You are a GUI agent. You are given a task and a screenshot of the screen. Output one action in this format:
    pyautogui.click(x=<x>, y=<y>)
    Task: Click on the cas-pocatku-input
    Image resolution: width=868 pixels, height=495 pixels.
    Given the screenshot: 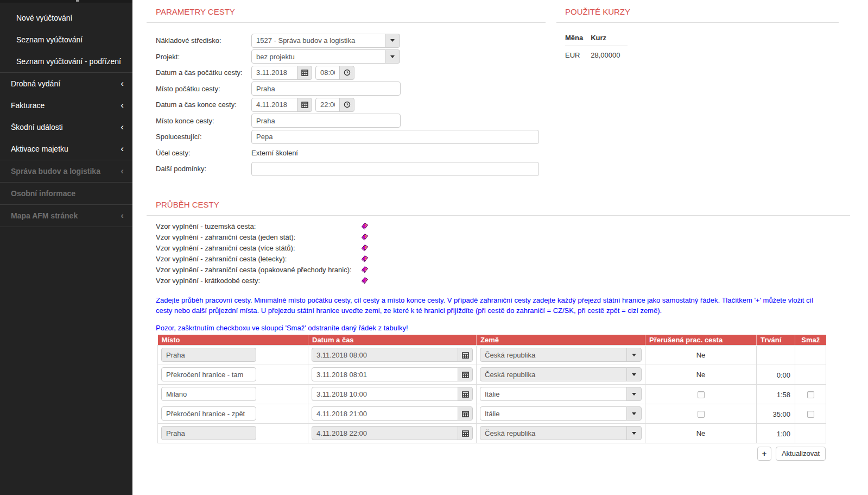 What is the action you would take?
    pyautogui.click(x=328, y=73)
    